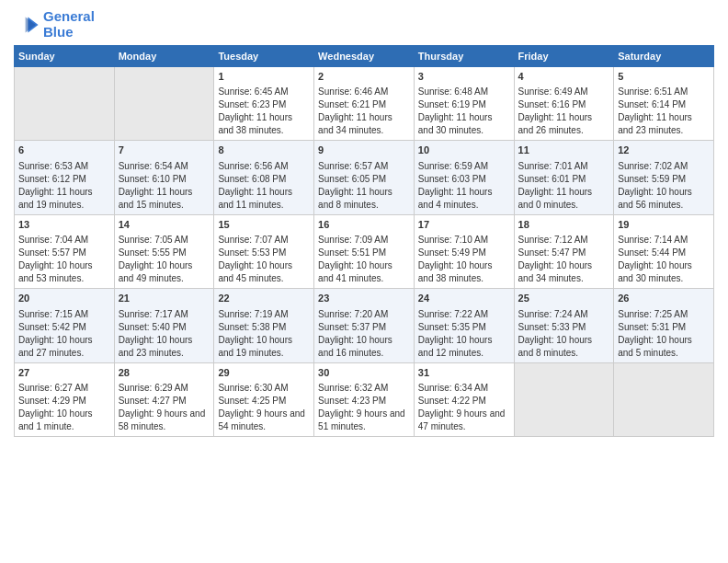  Describe the element at coordinates (364, 151) in the screenshot. I see `day-number: 9` at that location.